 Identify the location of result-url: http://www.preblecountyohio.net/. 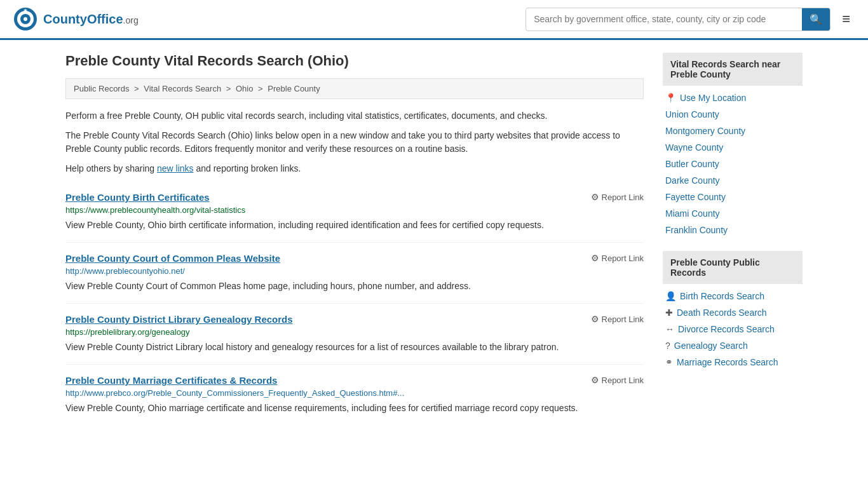
(355, 271).